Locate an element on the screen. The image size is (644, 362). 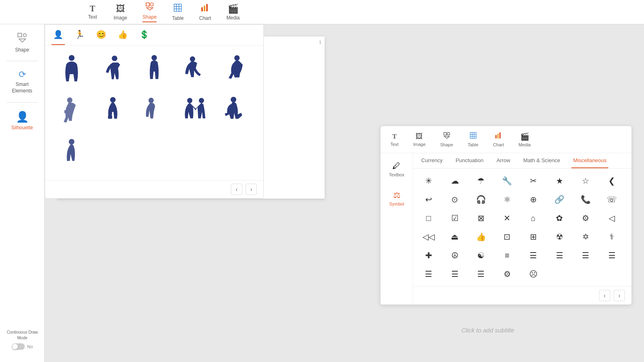
sym-cat-misc: Miscellaneous is located at coordinates (590, 161).